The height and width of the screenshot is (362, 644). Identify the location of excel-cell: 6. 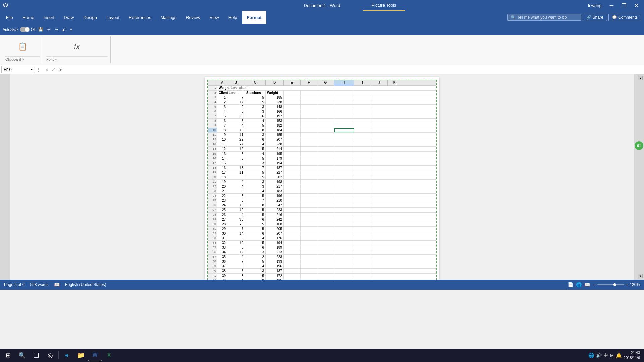
(255, 219).